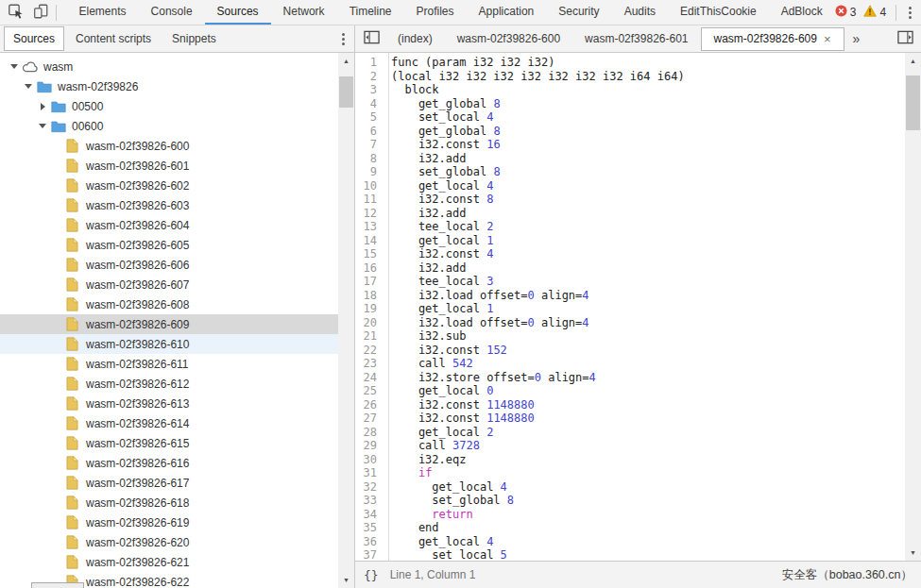 The height and width of the screenshot is (588, 921). I want to click on line-number: 16, so click(368, 268).